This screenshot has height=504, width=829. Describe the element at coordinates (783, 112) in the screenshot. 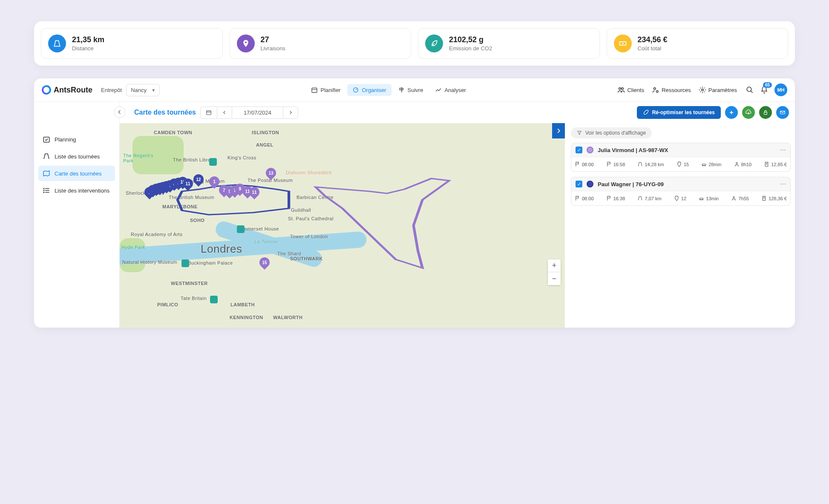

I see `mail-button` at that location.